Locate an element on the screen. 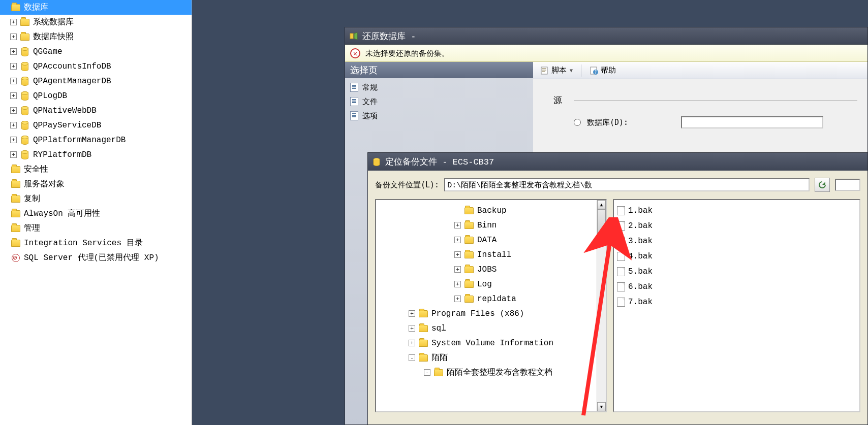 This screenshot has height=425, width=868. tree-item-QGGame: +QGGame is located at coordinates (96, 52).